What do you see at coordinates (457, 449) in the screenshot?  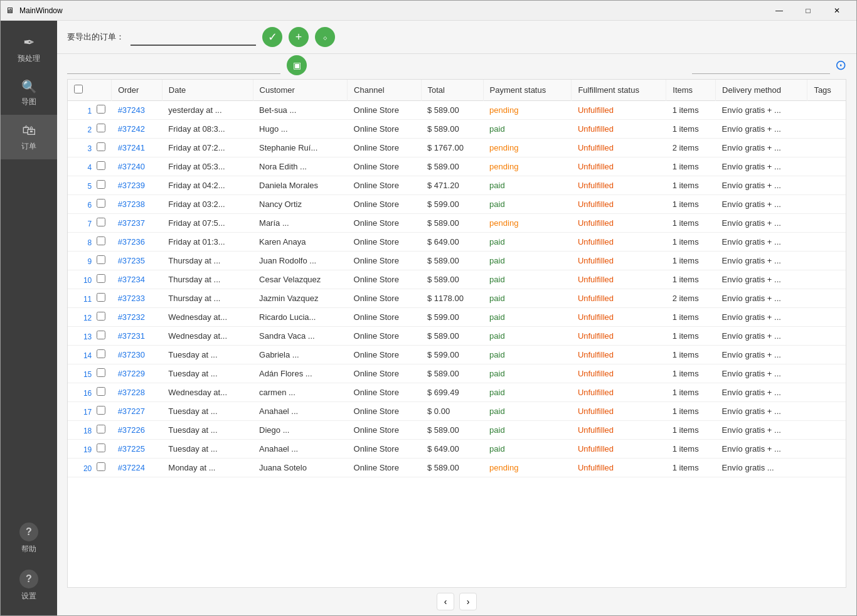 I see `table-row: 19 #37225 Tuesday at ... Anahael ... Onl…` at bounding box center [457, 449].